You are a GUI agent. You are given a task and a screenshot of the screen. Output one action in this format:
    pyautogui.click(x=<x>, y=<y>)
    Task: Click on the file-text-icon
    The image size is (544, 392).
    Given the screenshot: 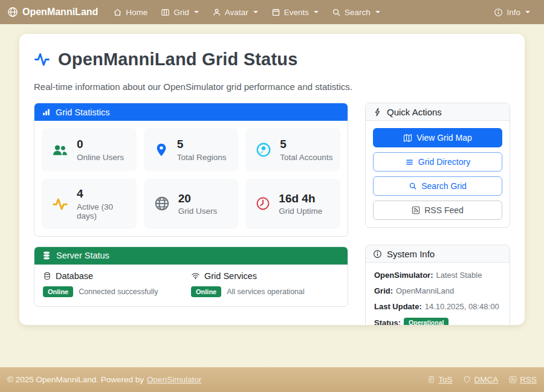 What is the action you would take?
    pyautogui.click(x=432, y=379)
    